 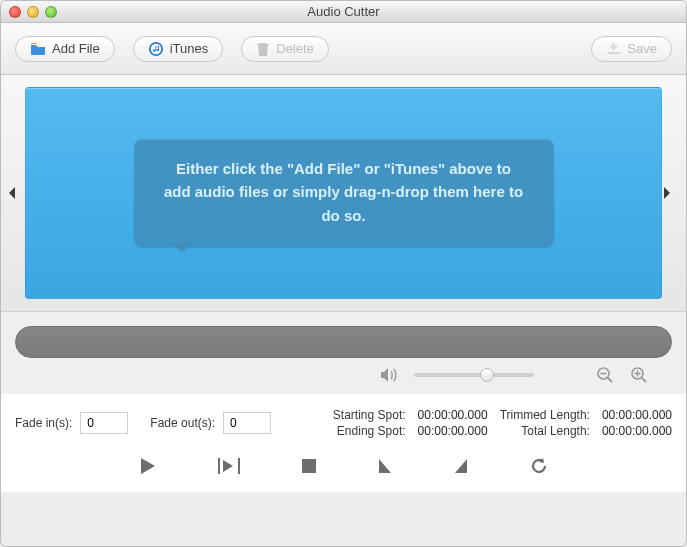 I want to click on trimmed-length-value: 00:00:00.000, so click(x=637, y=415).